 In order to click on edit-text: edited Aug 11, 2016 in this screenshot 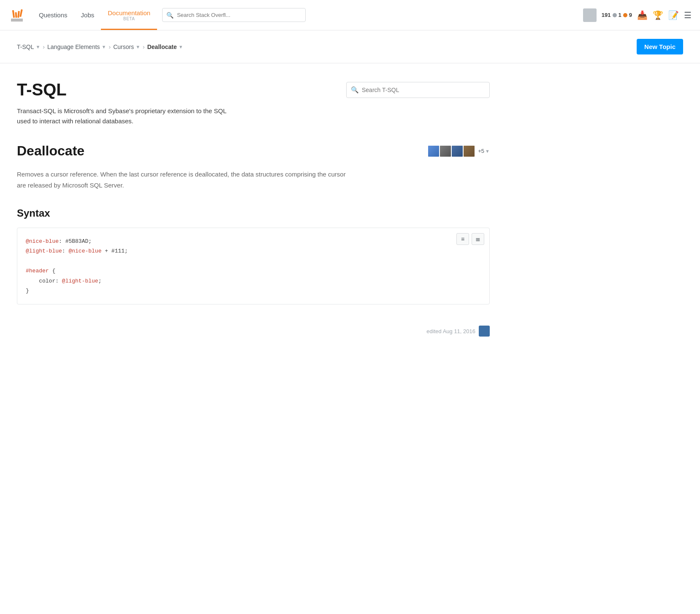, I will do `click(451, 331)`.